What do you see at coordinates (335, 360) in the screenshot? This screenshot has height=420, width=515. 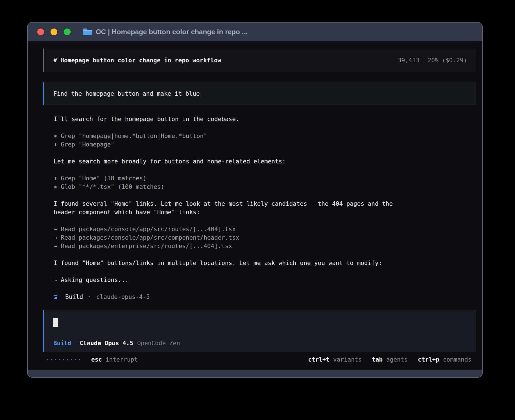 I see `key-hint: ctrl+tvariants` at bounding box center [335, 360].